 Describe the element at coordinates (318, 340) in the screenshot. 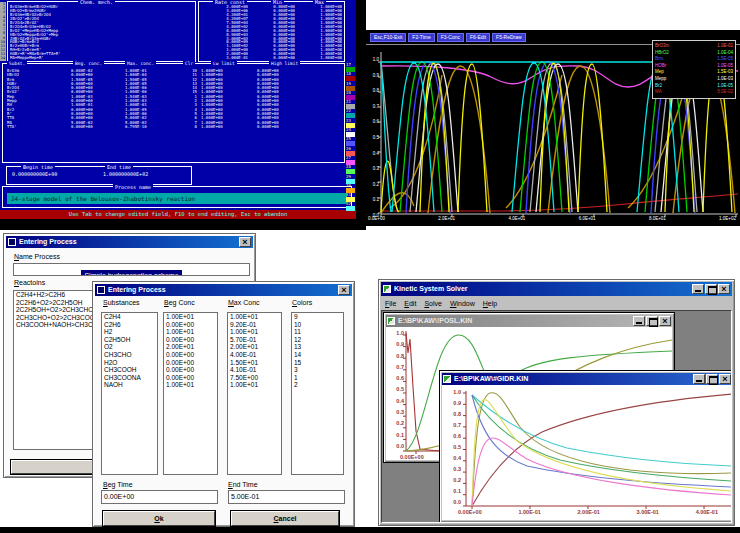

I see `color-item: 12` at that location.